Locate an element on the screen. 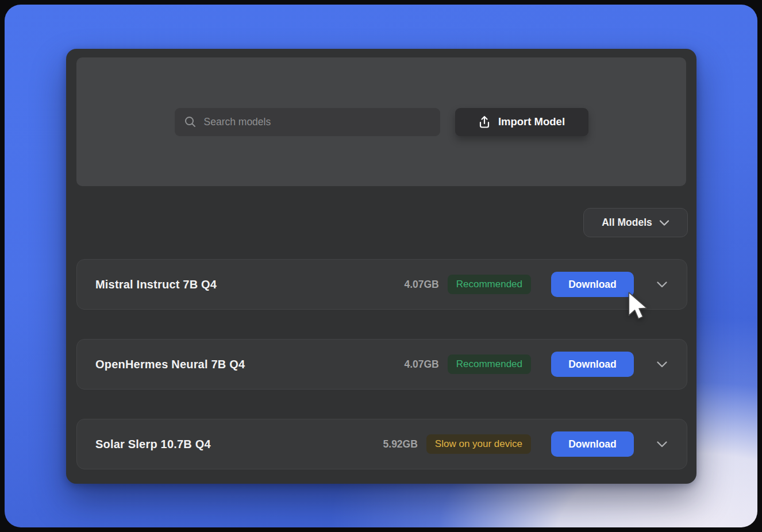 The image size is (762, 532). model-row: Solar Slerp 10.7B Q4 5.92GB Slow on your… is located at coordinates (382, 444).